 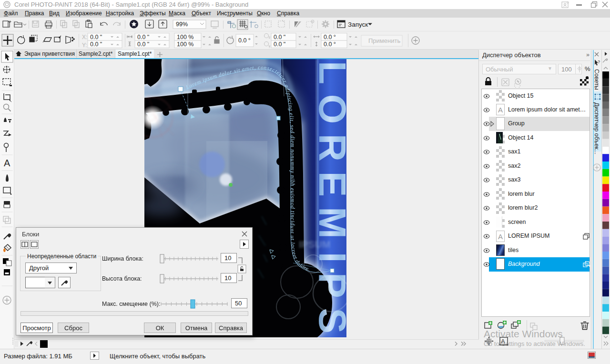 I want to click on svg-text: y, so click(x=270, y=46).